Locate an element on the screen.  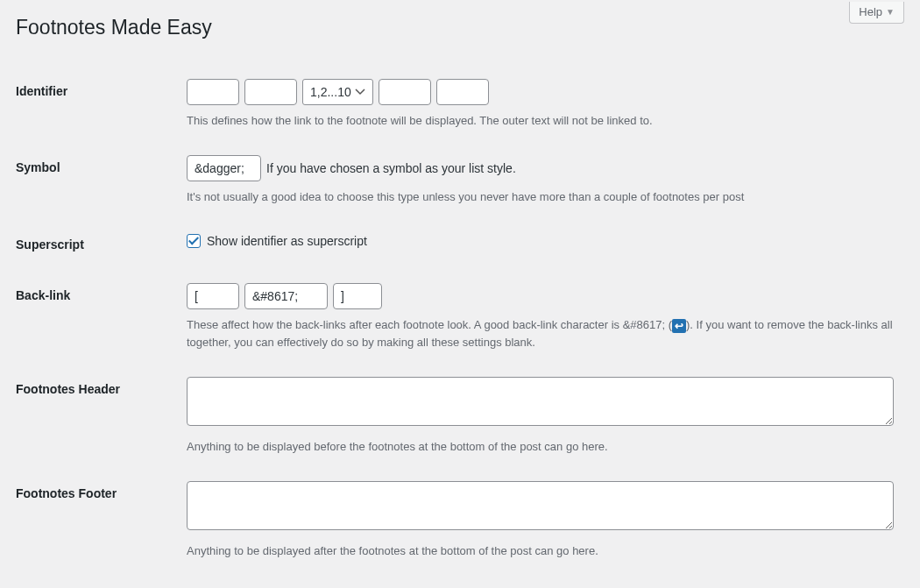
label-superscript: Superscript is located at coordinates (102, 244).